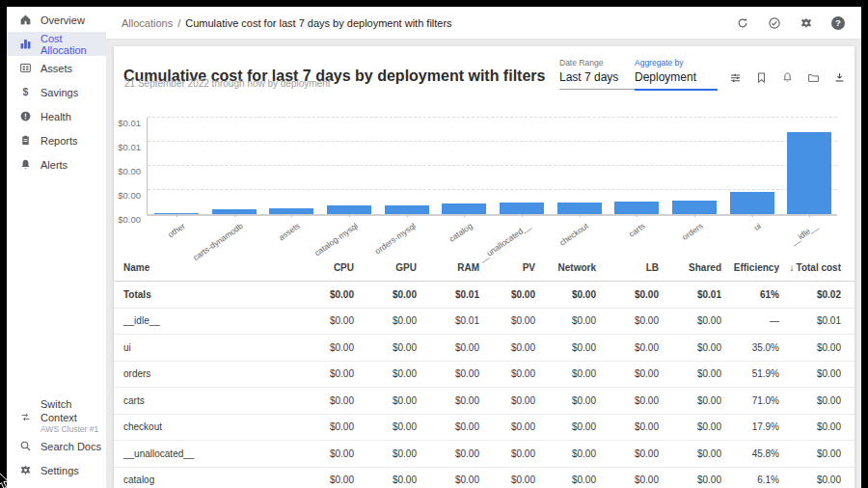  What do you see at coordinates (484, 454) in the screenshot?
I see `table-row-__unallocated__: __unallocated__$0.00$0.00$0.00$0.00$0.00…` at bounding box center [484, 454].